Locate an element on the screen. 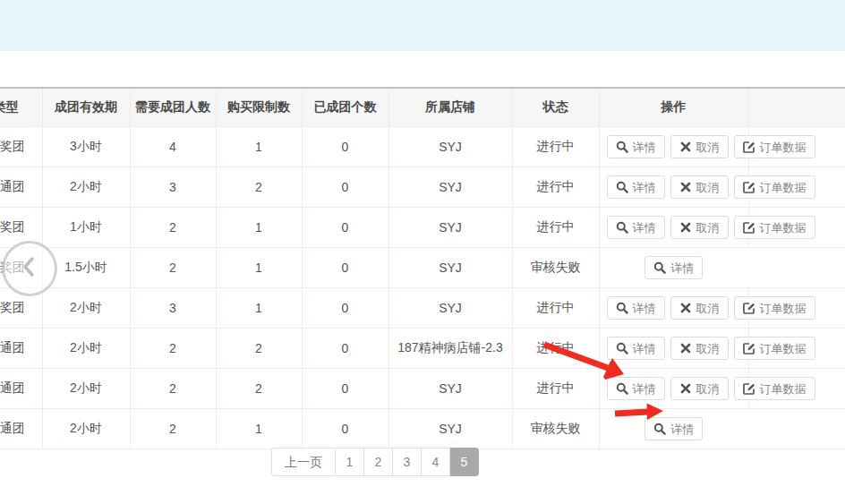 The height and width of the screenshot is (504, 845). row-4-detail-button: 详情 is located at coordinates (673, 268).